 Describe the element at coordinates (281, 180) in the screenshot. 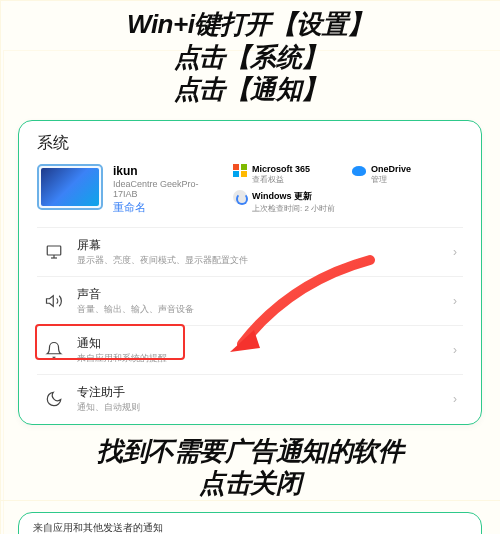

I see `tile-sub: 查看权益` at that location.